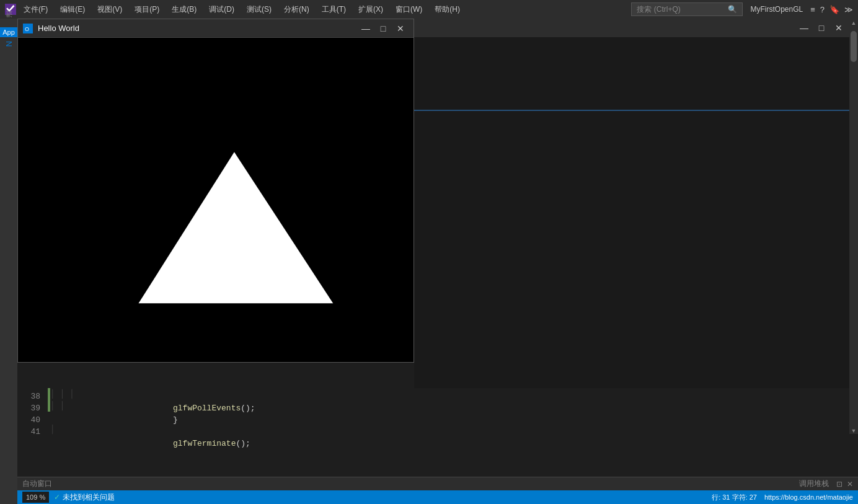 Image resolution: width=858 pixels, height=504 pixels. What do you see at coordinates (205, 444) in the screenshot?
I see `code-func-41: glfwTerminate` at bounding box center [205, 444].